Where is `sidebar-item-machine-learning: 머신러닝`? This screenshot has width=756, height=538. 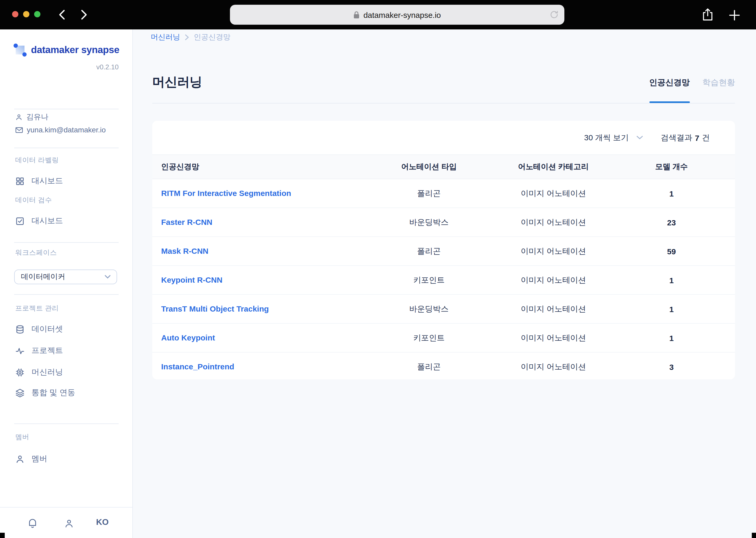
sidebar-item-machine-learning: 머신러닝 is located at coordinates (66, 372).